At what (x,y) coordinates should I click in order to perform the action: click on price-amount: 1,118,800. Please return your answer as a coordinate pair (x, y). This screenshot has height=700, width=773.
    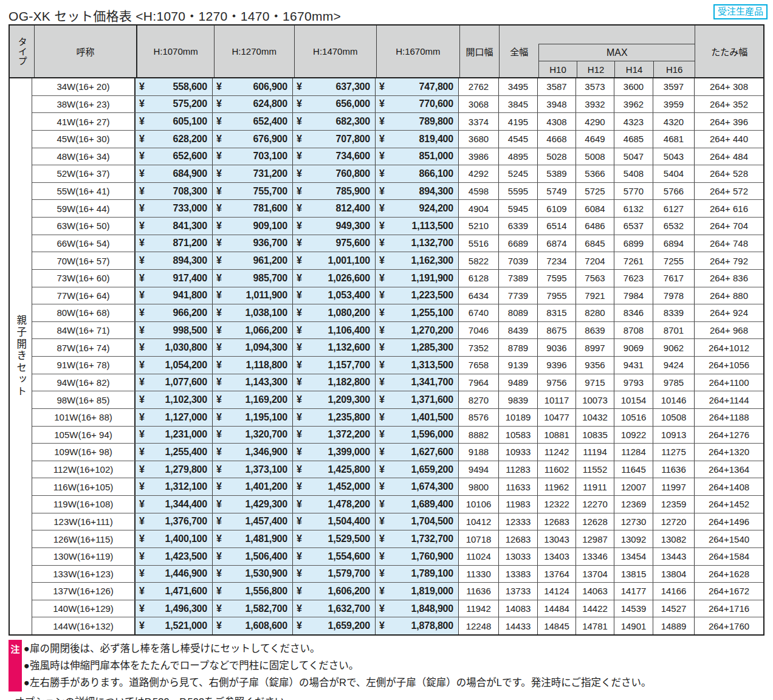
    Looking at the image, I should click on (267, 365).